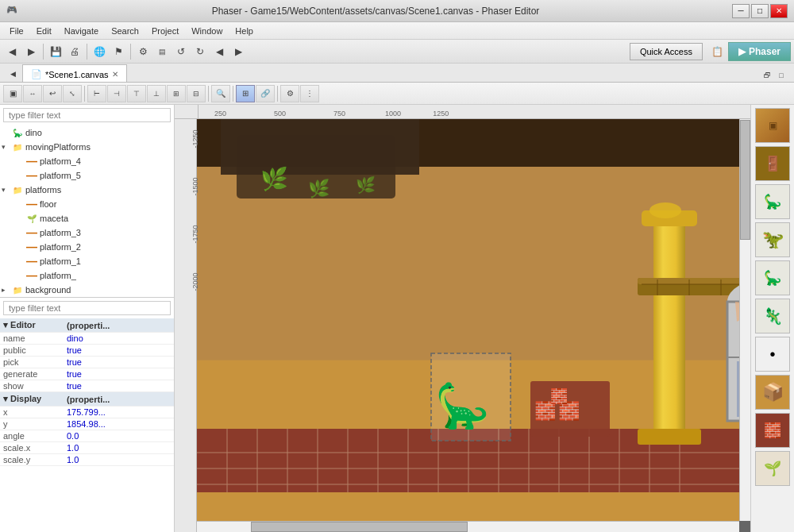 Image resolution: width=794 pixels, height=532 pixels. I want to click on toolbar-btn-b: ▤, so click(162, 52).